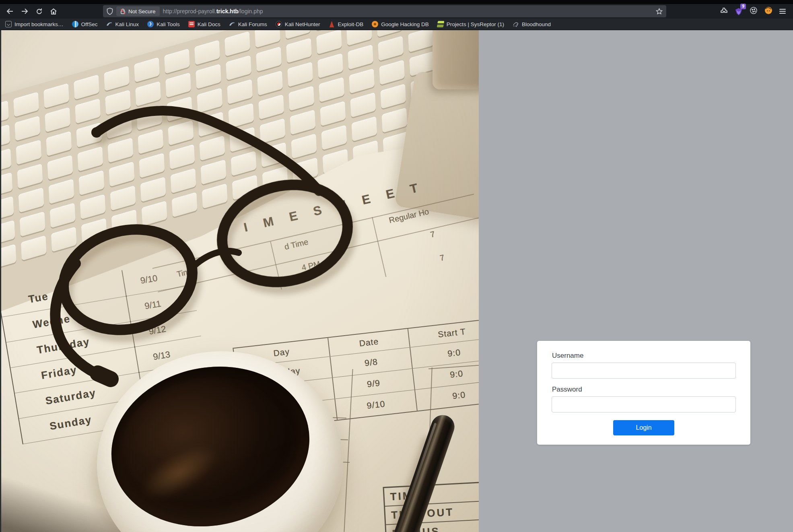 This screenshot has height=532, width=793. Describe the element at coordinates (89, 24) in the screenshot. I see `bookmark-label: OffSec` at that location.